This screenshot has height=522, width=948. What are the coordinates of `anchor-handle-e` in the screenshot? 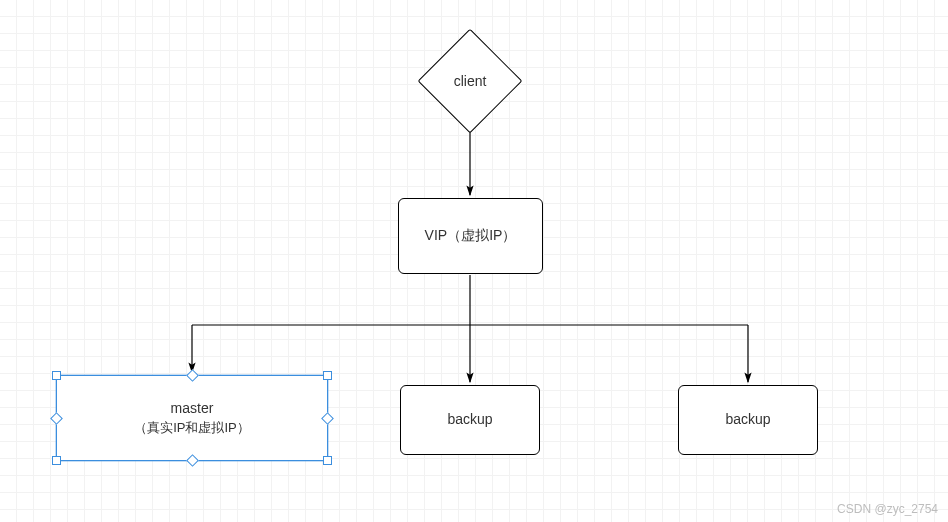 It's located at (328, 418).